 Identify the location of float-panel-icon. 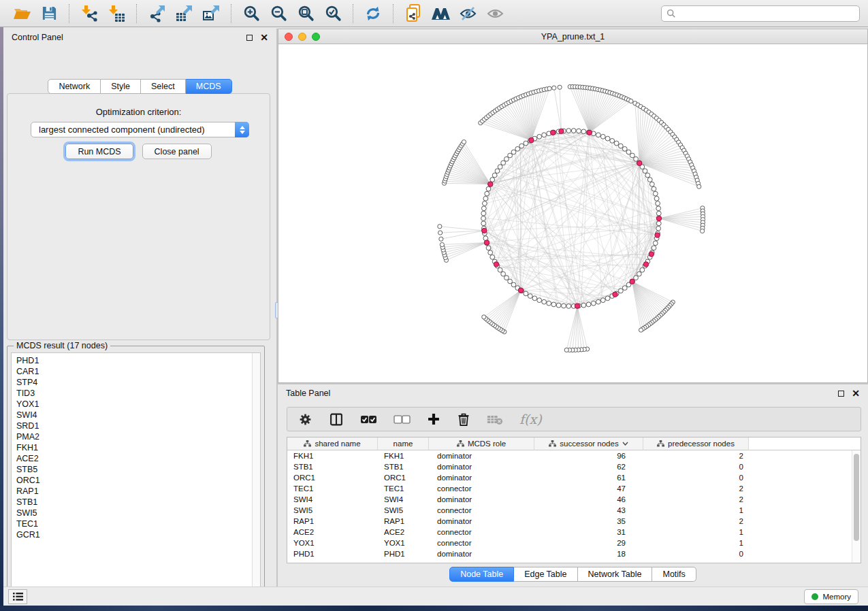
(841, 393).